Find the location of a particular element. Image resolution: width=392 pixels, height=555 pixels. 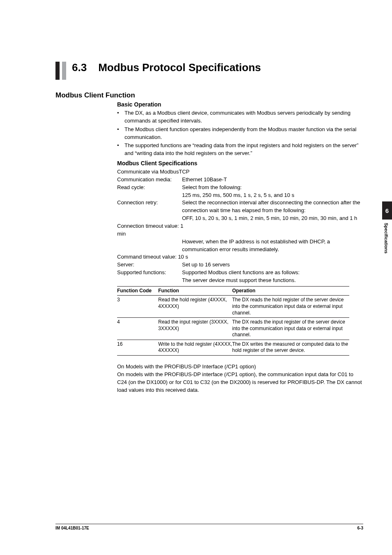

table-cell: The DX reads the hold register of the se… is located at coordinates (291, 307).